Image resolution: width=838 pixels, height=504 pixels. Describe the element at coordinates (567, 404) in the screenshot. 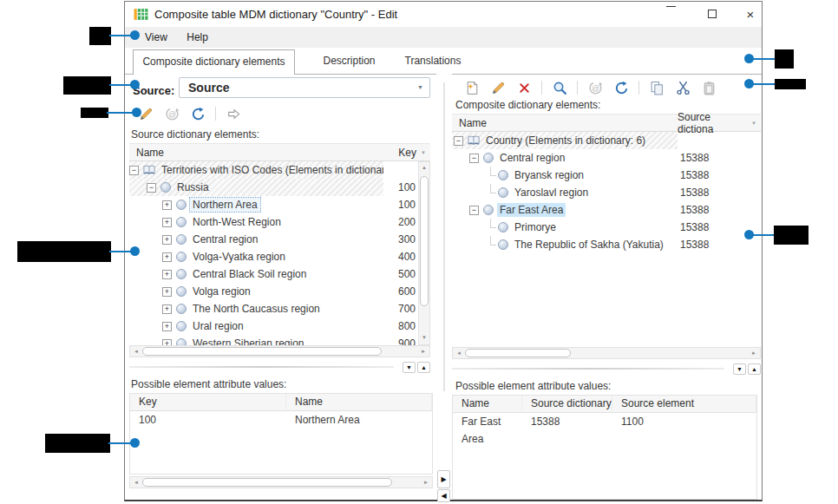

I see `column-header: Source dictionary` at that location.